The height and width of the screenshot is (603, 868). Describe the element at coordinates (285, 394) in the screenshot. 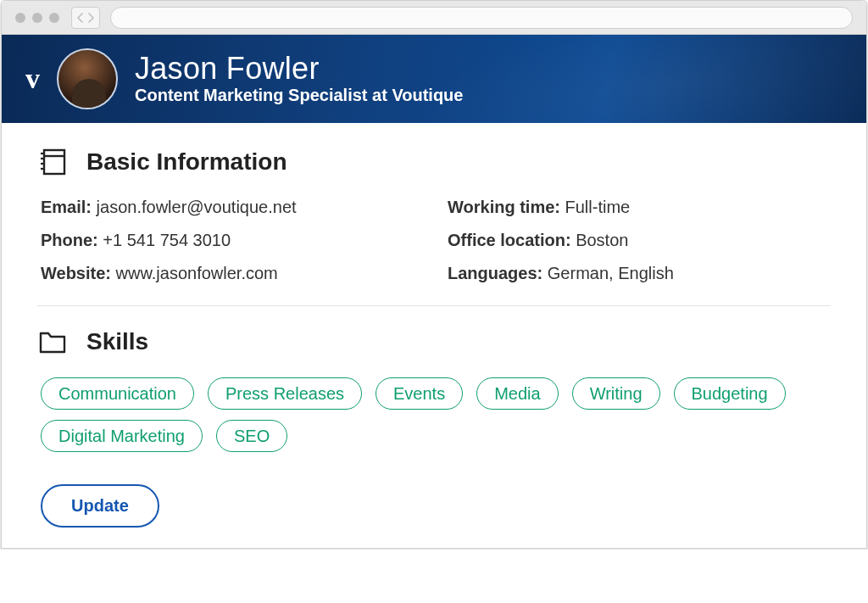

I see `skill-pill: Press Releases` at that location.